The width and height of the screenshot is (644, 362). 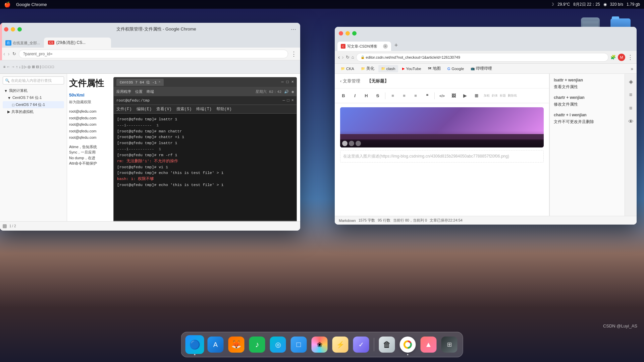 What do you see at coordinates (429, 345) in the screenshot?
I see `dock-item-transmit: ▲` at bounding box center [429, 345].